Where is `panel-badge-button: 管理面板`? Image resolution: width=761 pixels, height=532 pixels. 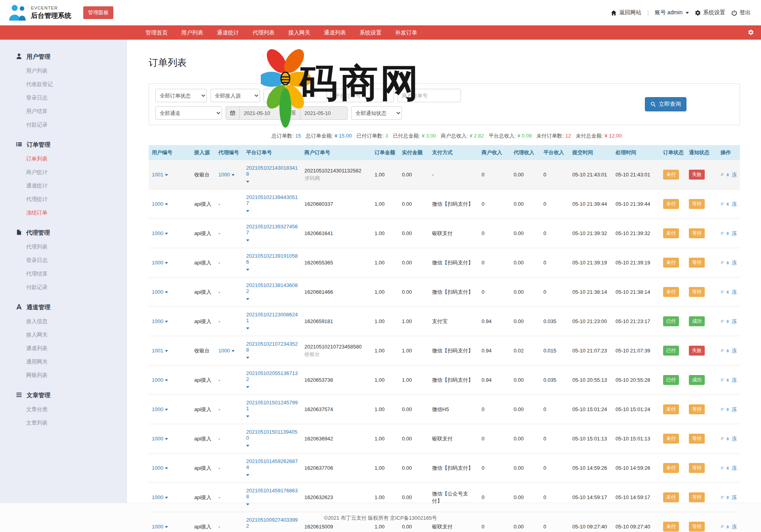
panel-badge-button: 管理面板 is located at coordinates (98, 13).